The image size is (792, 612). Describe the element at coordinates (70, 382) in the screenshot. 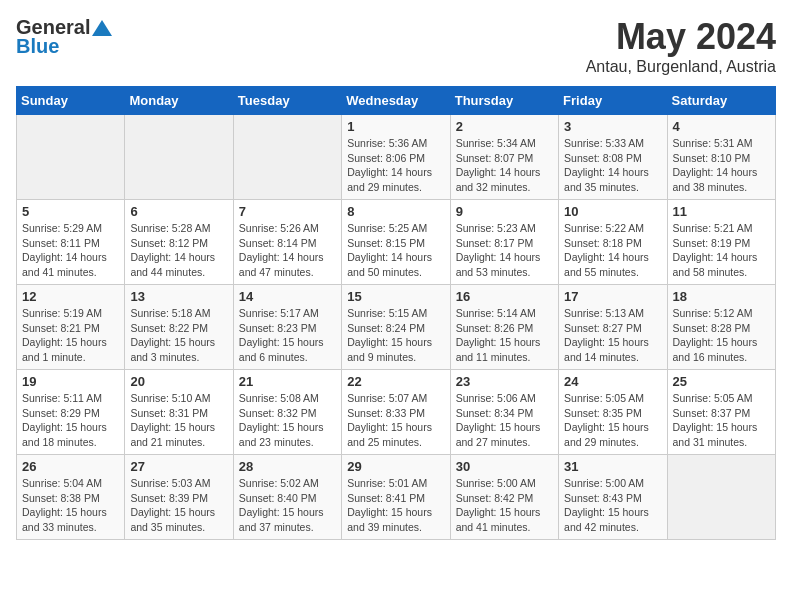

I see `day-number: 19` at that location.